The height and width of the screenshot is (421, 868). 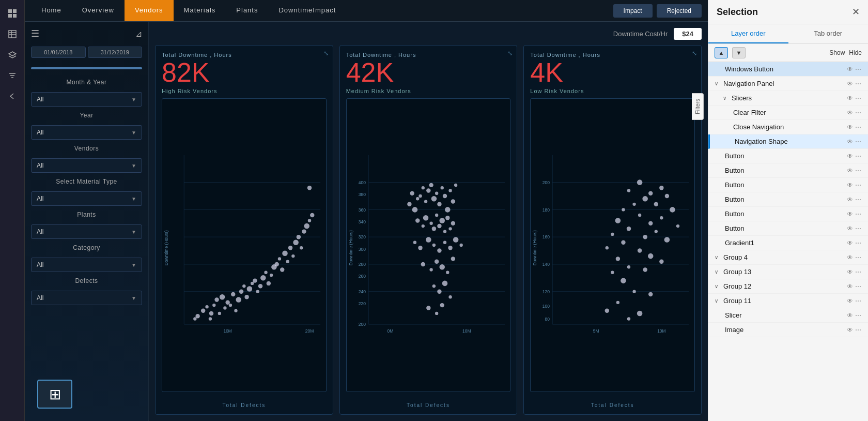 What do you see at coordinates (788, 69) in the screenshot?
I see `layer-item: Windows Button👁⋯` at bounding box center [788, 69].